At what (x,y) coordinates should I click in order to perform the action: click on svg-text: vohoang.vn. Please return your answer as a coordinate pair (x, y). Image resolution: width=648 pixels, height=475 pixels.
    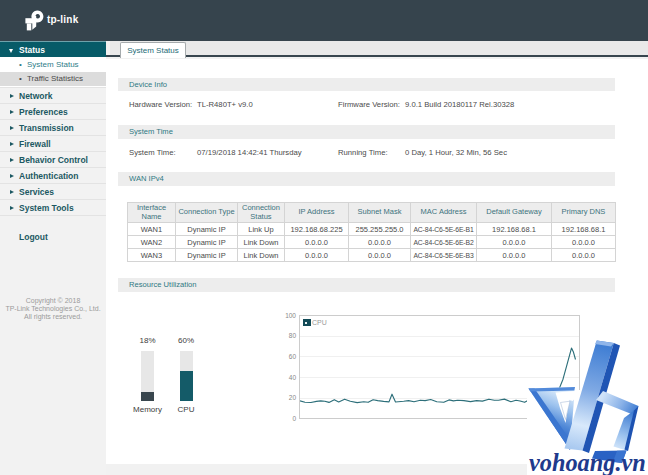
    Looking at the image, I should click on (588, 462).